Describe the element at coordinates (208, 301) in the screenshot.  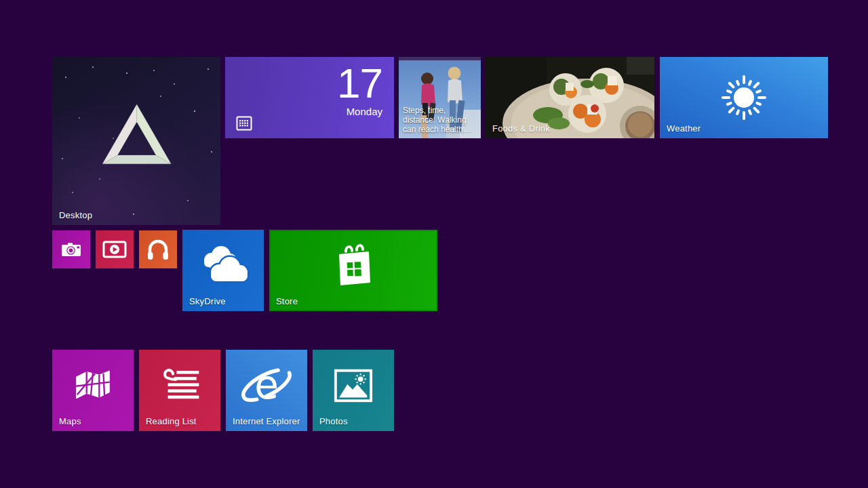
I see `tile-label: SkyDrive` at that location.